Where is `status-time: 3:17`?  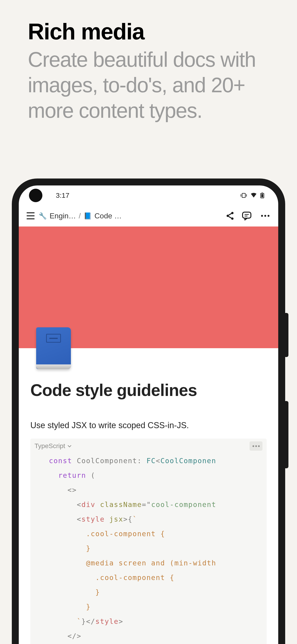
status-time: 3:17 is located at coordinates (62, 196).